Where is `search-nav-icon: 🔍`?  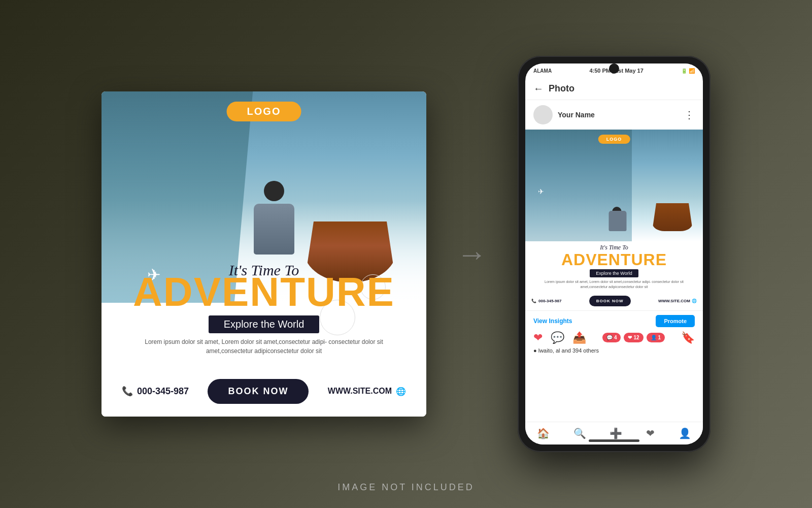
search-nav-icon: 🔍 is located at coordinates (580, 433).